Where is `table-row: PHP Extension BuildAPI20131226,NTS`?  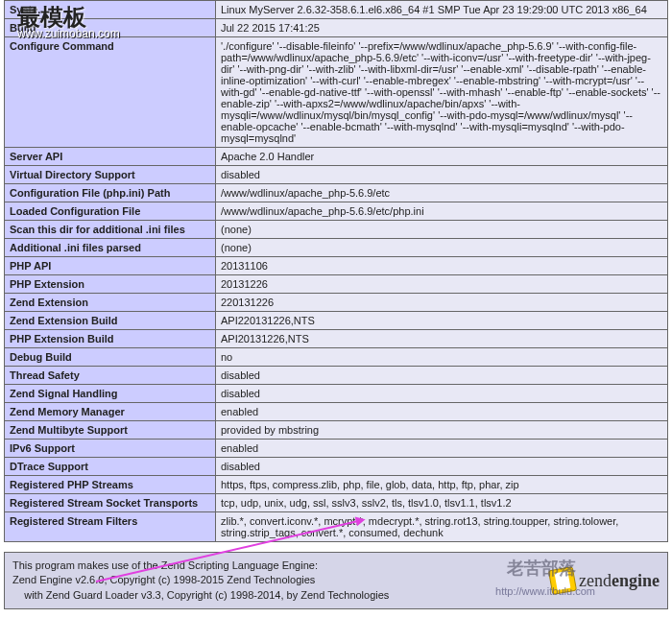
table-row: PHP Extension BuildAPI20131226,NTS is located at coordinates (336, 340).